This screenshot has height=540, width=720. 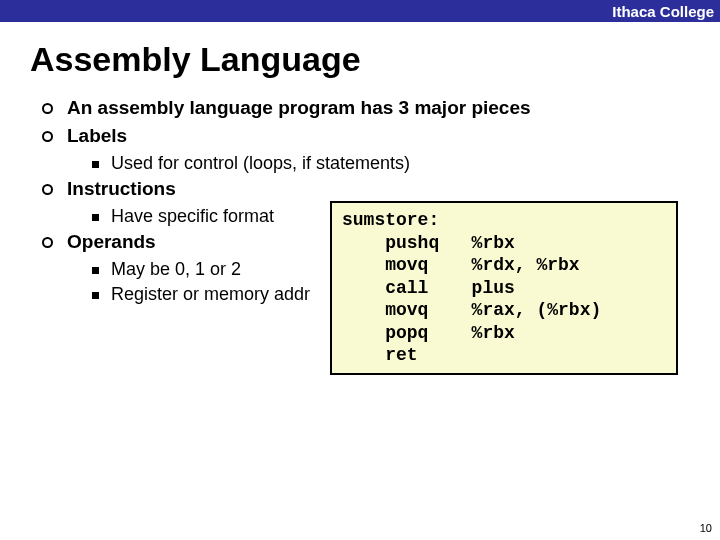 I want to click on code-line: movq %rax, (%rbx), so click(x=504, y=310).